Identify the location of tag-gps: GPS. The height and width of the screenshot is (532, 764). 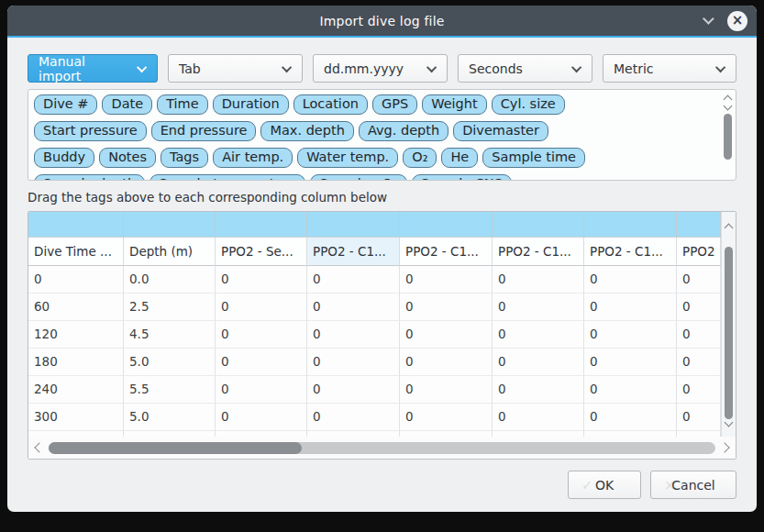
(394, 105).